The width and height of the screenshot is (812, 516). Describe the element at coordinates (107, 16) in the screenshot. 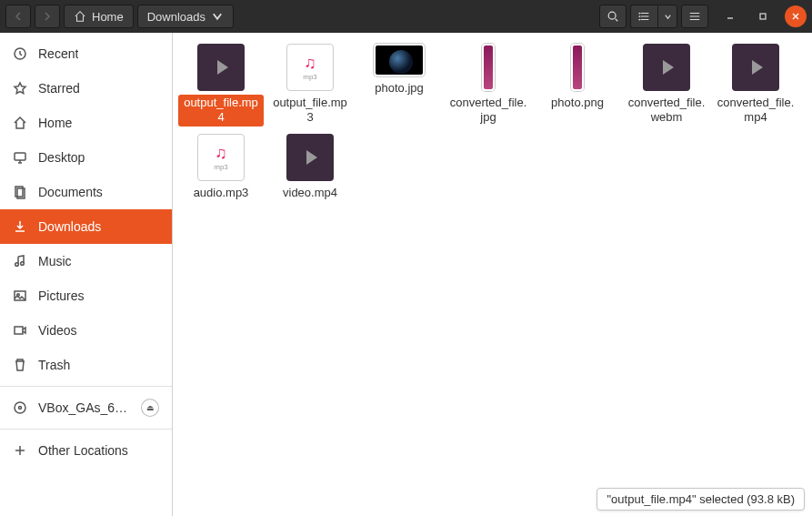

I see `path-label: Home` at that location.